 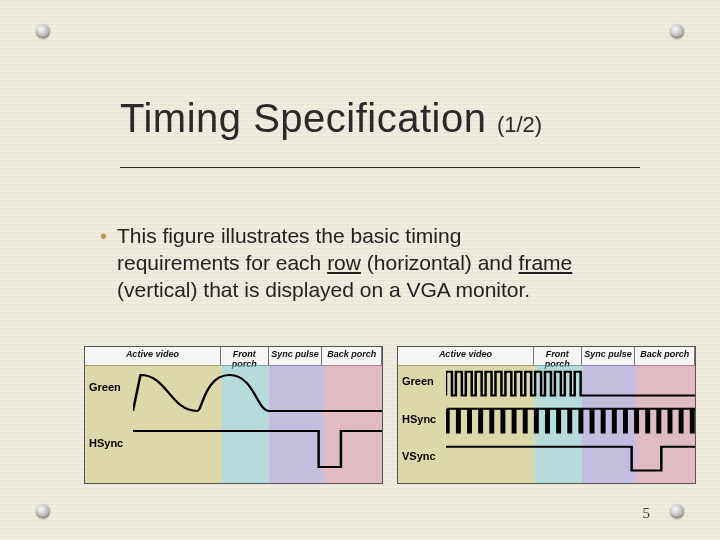 I want to click on page-title-sub: (1/2), so click(x=520, y=124).